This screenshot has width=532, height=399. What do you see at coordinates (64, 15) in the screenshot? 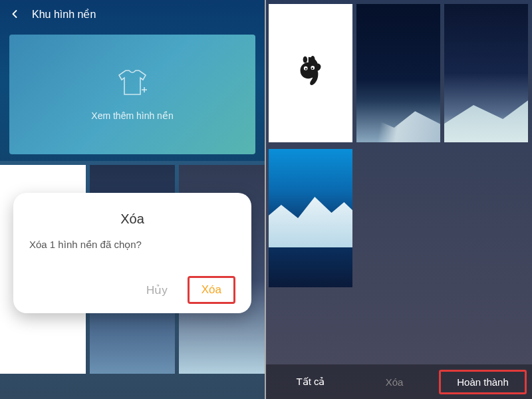
I see `page-title: Khu hình nền` at bounding box center [64, 15].